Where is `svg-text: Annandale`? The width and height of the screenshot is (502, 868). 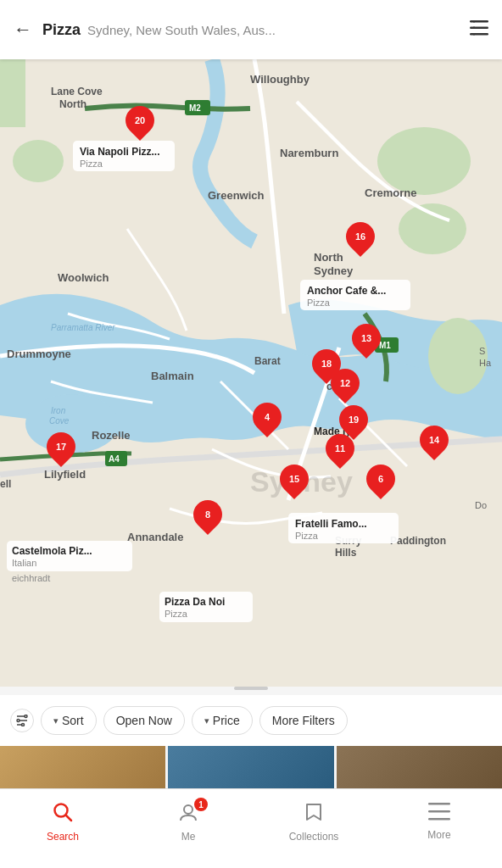 svg-text: Annandale is located at coordinates (155, 537).